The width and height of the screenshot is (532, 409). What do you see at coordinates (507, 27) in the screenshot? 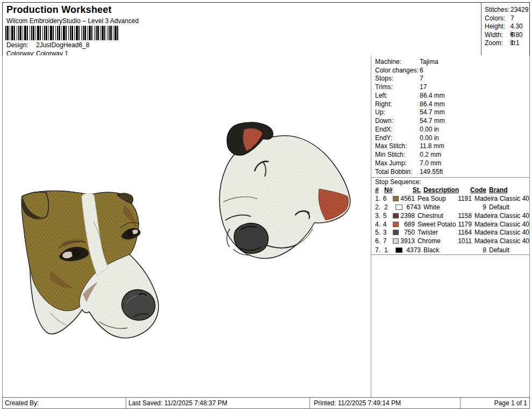
I see `summary-row: Height:4.30 in` at bounding box center [507, 27].